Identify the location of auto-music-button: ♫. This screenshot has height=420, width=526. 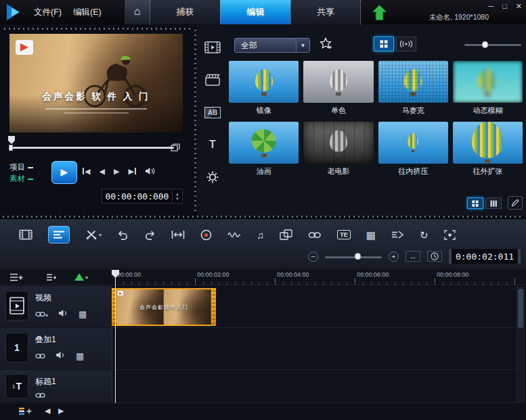
(260, 235).